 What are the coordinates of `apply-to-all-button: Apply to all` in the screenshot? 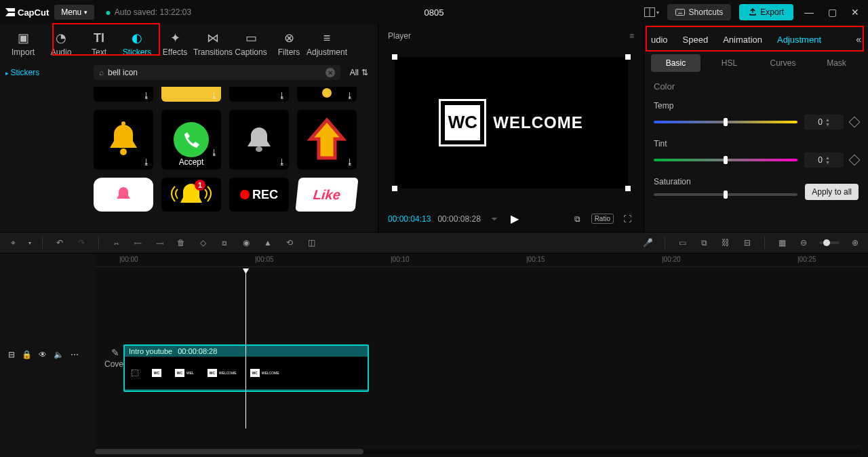 It's located at (831, 192).